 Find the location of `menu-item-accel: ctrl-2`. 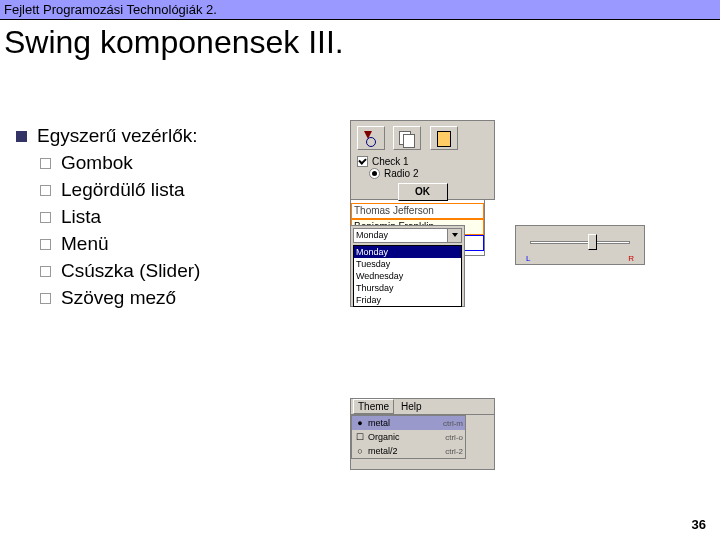

menu-item-accel: ctrl-2 is located at coordinates (454, 452).